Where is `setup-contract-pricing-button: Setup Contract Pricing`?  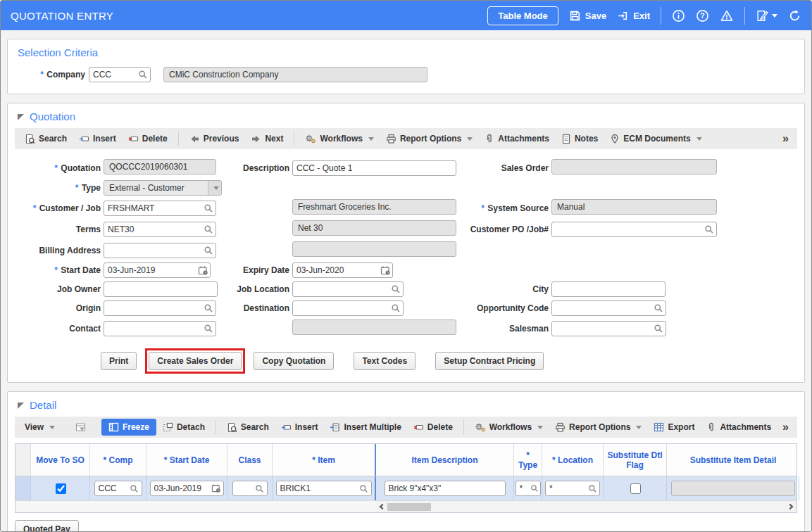 setup-contract-pricing-button: Setup Contract Pricing is located at coordinates (489, 361).